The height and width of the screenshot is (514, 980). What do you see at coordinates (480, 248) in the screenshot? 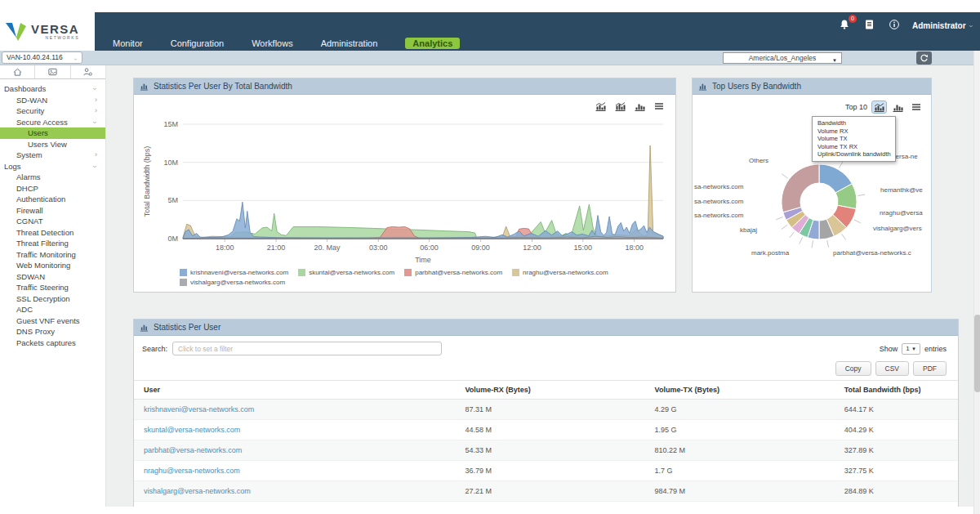
I see `svg-text: 09:00` at bounding box center [480, 248].